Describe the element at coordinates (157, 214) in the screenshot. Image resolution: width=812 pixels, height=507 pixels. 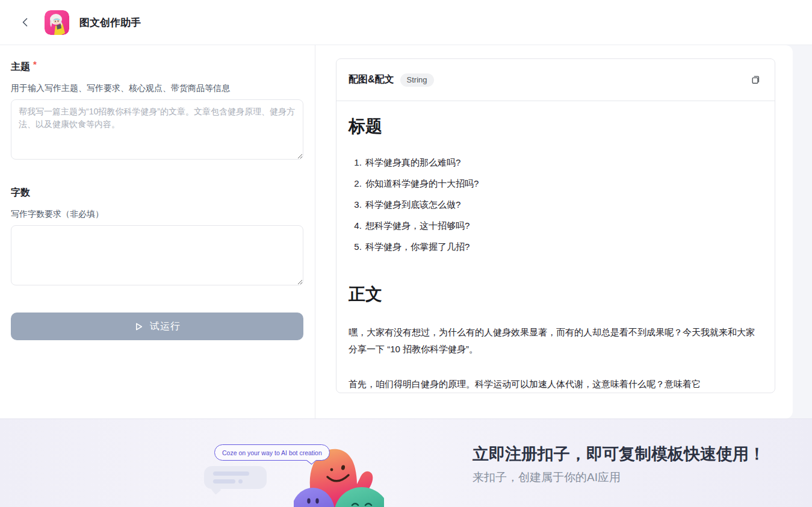
I see `word-count-description: 写作字数要求（非必填）` at that location.